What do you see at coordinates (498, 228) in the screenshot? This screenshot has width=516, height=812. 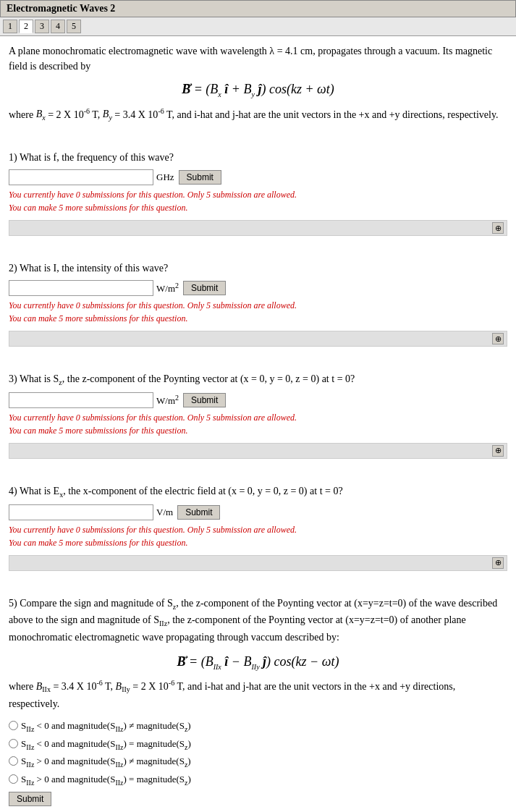 I see `expand-button-1: ⊕` at bounding box center [498, 228].